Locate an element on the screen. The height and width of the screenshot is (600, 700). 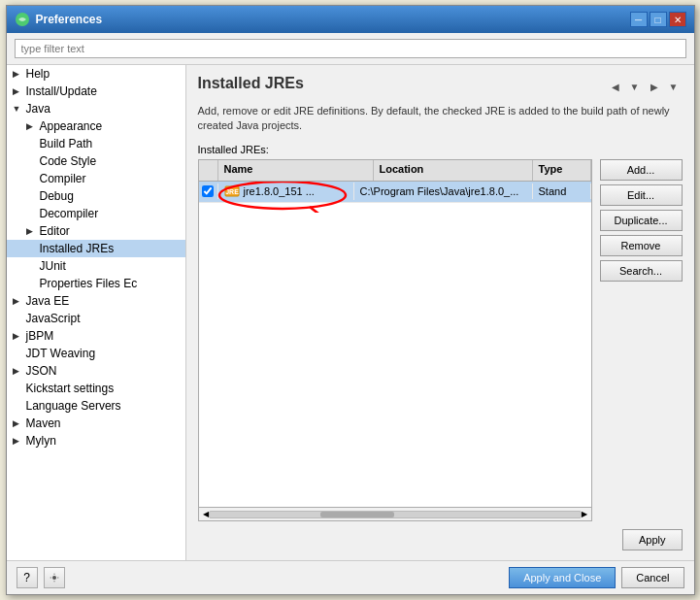
sidebar-label: Kickstart settings is located at coordinates (70, 388).